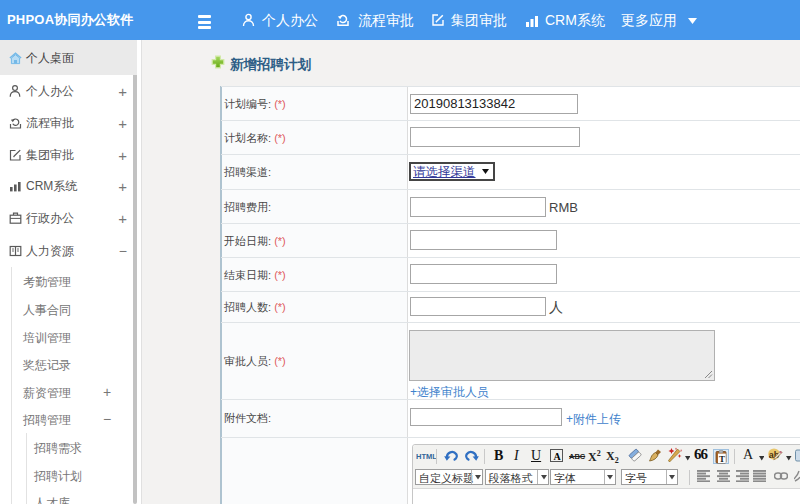 Image resolution: width=800 pixels, height=504 pixels. I want to click on svg-text: T, so click(722, 458).